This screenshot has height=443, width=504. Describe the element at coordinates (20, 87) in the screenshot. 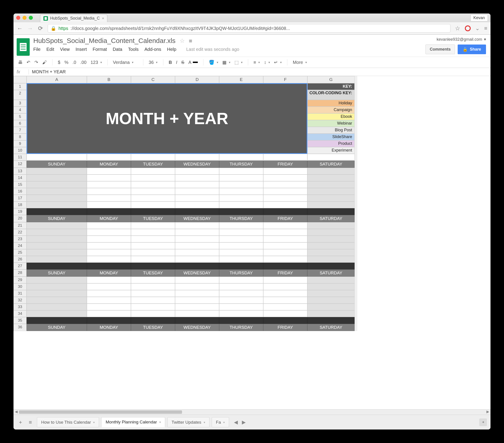

I see `row-header: 1` at that location.